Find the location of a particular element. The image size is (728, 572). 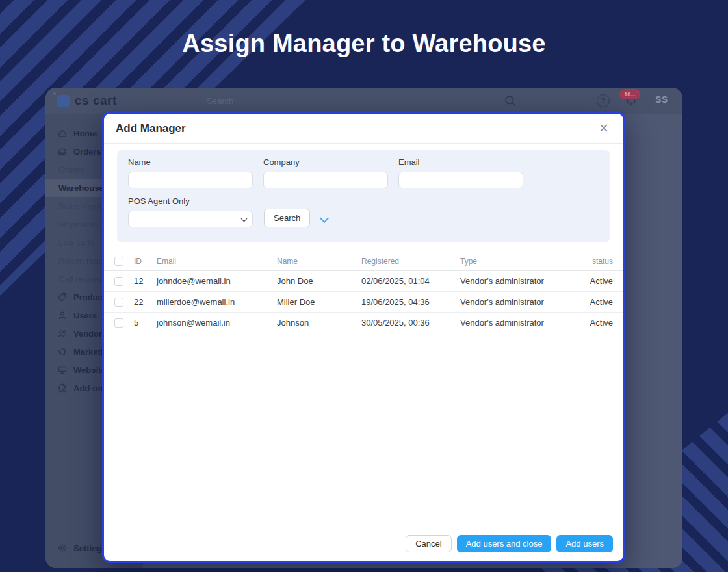

cs-cart-logo-text: cs cart is located at coordinates (96, 101).